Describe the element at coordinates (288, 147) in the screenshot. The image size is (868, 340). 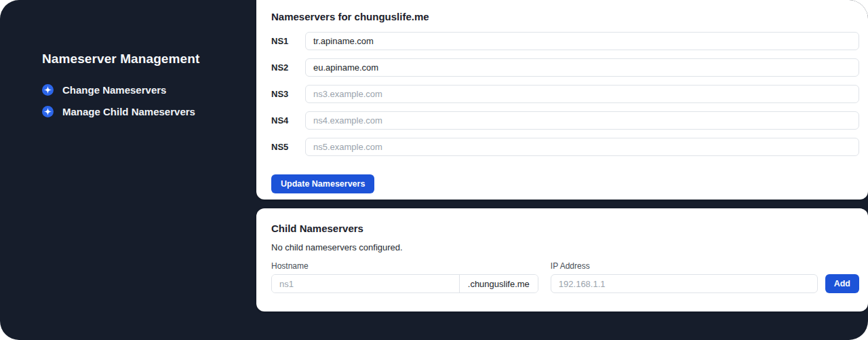
I see `ns5-label: NS5` at that location.